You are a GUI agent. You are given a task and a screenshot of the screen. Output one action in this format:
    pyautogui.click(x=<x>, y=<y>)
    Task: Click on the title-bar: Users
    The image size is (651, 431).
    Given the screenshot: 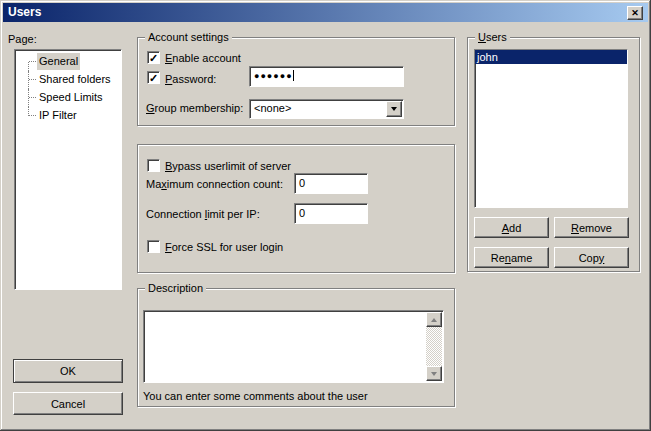 What is the action you would take?
    pyautogui.click(x=326, y=12)
    